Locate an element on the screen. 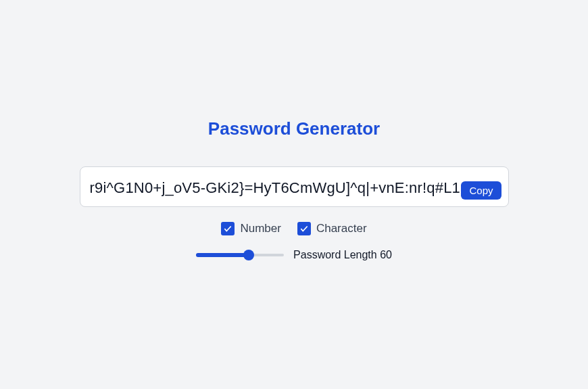 The height and width of the screenshot is (389, 588). number-checkbox-label: Number is located at coordinates (260, 229).